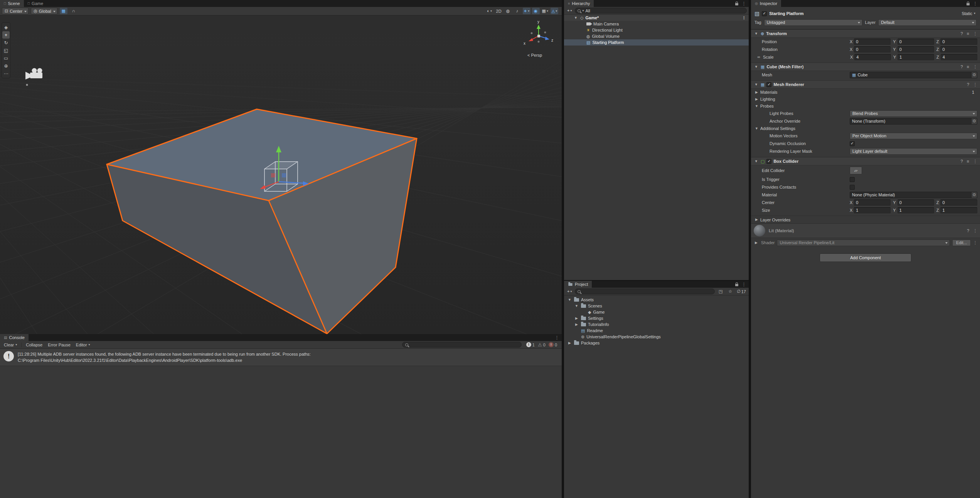 The height and width of the screenshot is (498, 980). I want to click on material-header: Lit (Material) ? ⋮, so click(865, 231).